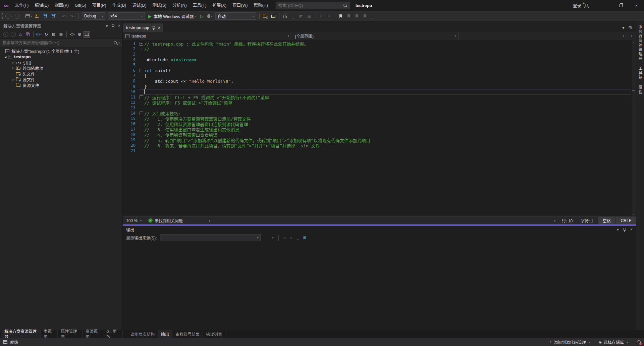  I want to click on tool-window-tab: 调用层次结构, so click(143, 334).